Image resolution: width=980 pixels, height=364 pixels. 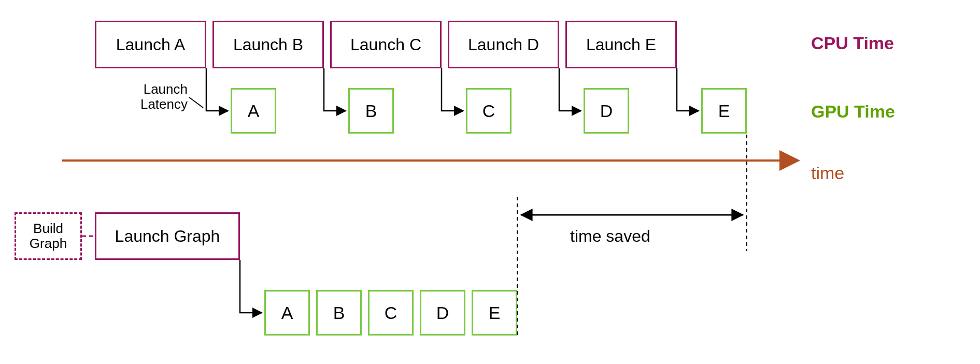 I want to click on cpu-launch-label: Launch E, so click(x=621, y=45).